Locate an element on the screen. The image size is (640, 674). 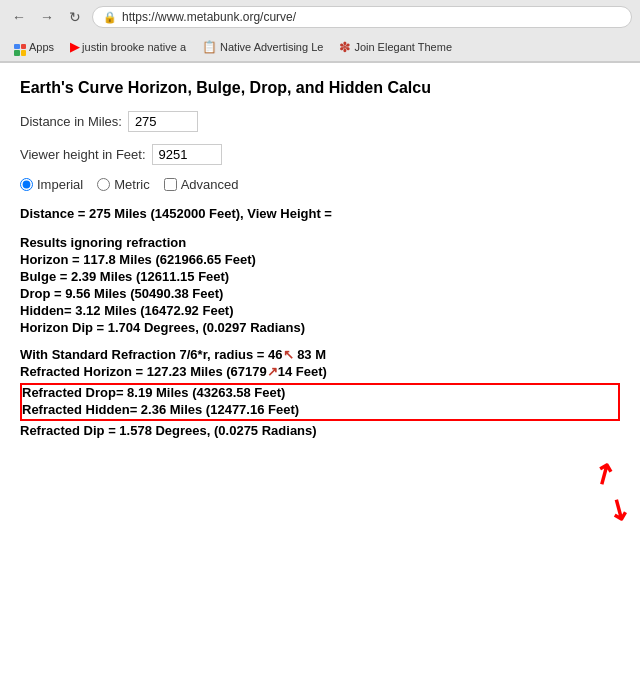
viewer-height-input is located at coordinates (187, 154).